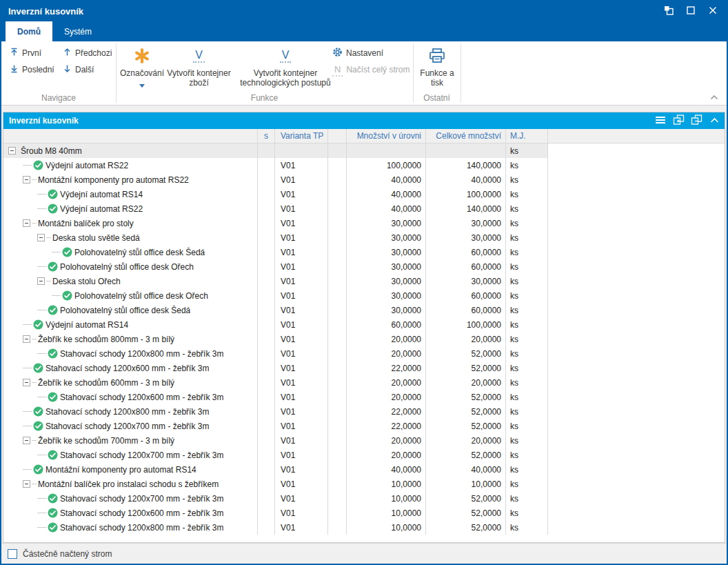  What do you see at coordinates (336, 136) in the screenshot?
I see `column-header-blank` at bounding box center [336, 136].